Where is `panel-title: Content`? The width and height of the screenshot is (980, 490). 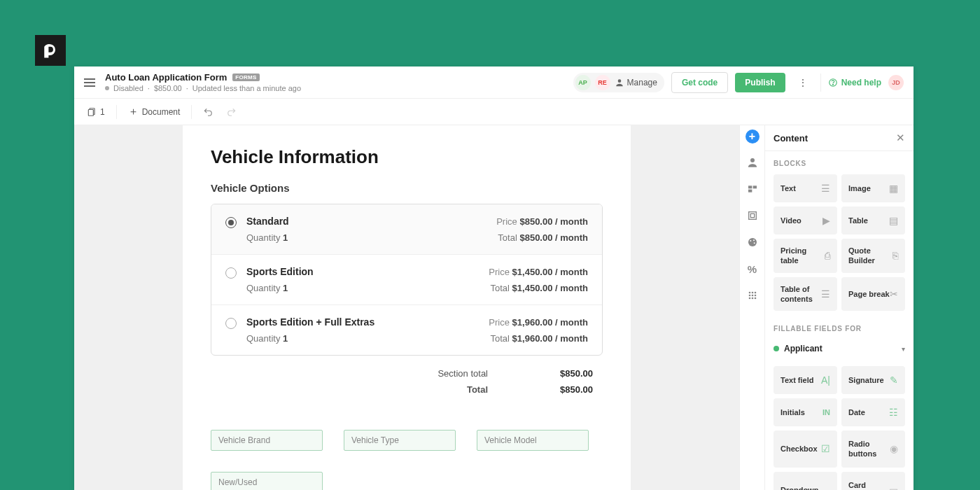
panel-title: Content is located at coordinates (791, 139).